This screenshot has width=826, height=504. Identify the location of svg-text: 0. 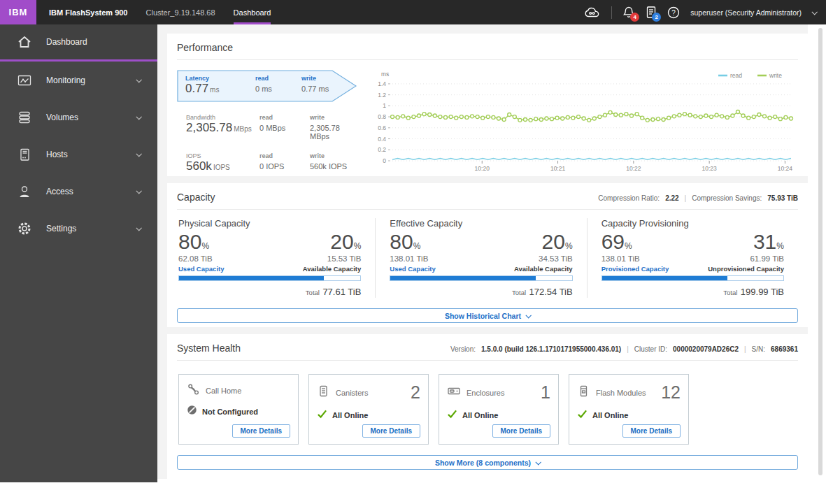
(385, 161).